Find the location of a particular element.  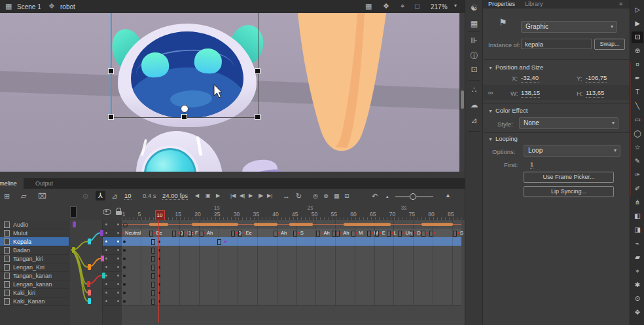

loop-dropdown: Loop▾ is located at coordinates (572, 151).